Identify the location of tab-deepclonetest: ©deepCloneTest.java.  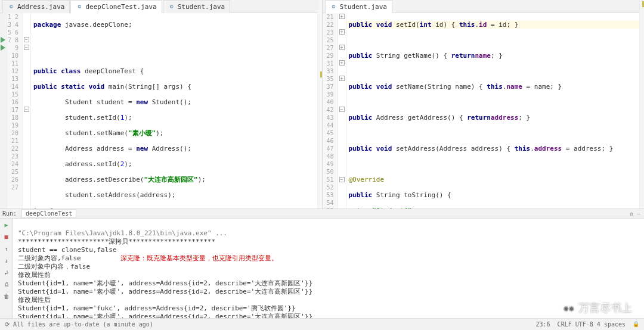
(116, 7).